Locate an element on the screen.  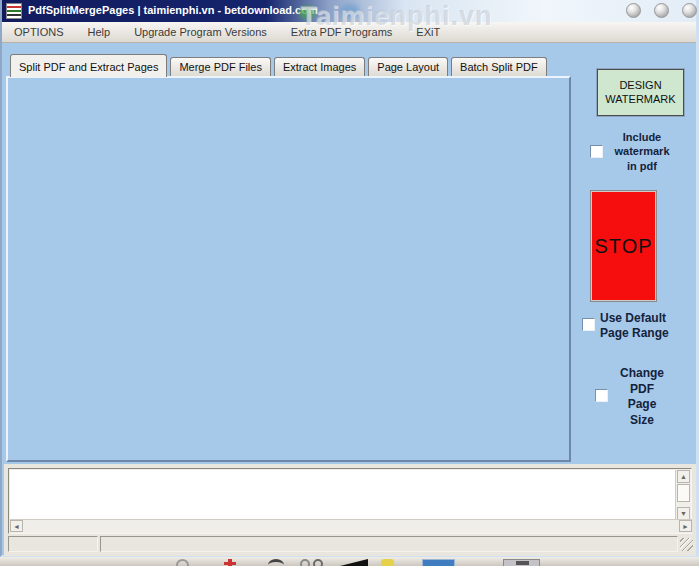
vertical-scroll-thumb is located at coordinates (684, 493).